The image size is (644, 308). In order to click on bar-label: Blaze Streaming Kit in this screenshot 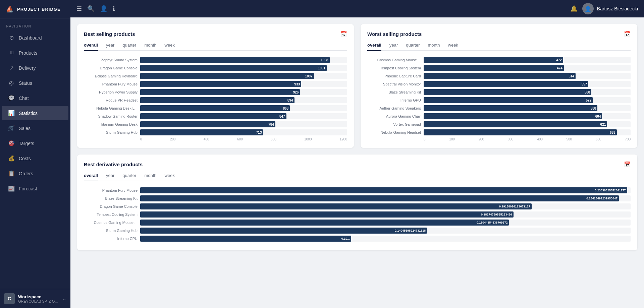, I will do `click(394, 92)`.